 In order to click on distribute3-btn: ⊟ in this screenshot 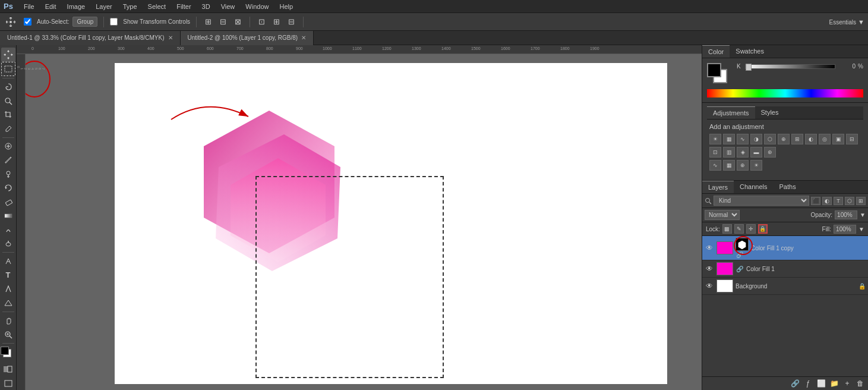, I will do `click(291, 21)`.